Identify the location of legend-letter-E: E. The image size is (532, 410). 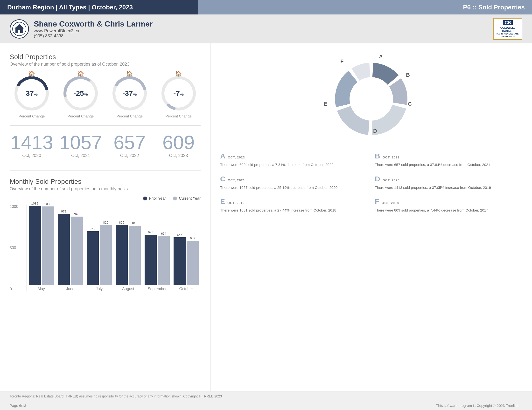
(223, 201).